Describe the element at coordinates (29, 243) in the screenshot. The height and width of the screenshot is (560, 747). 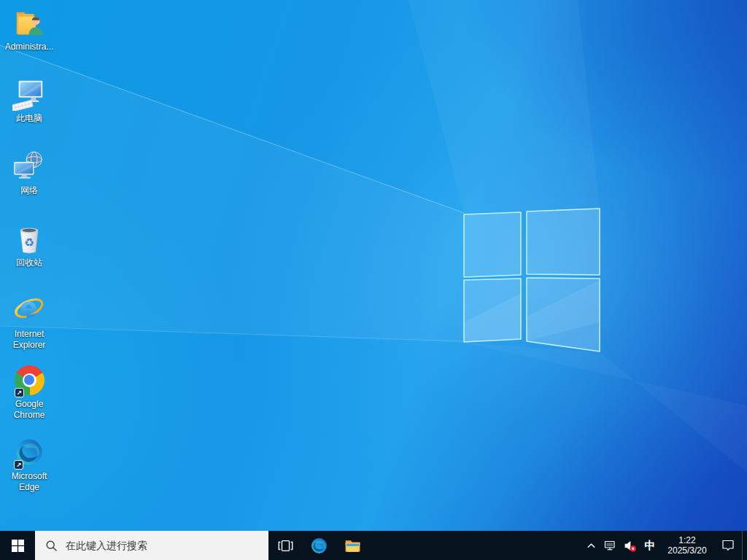
I see `recycle-symbol: ♻` at that location.